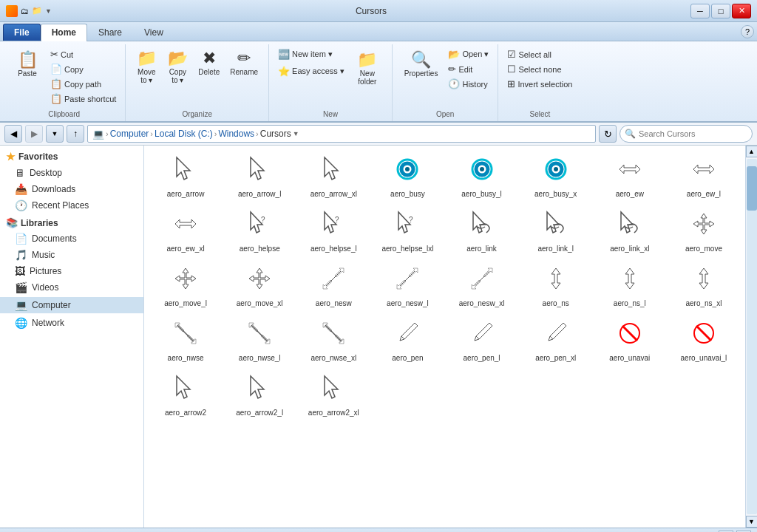  Describe the element at coordinates (110, 33) in the screenshot. I see `tab-share: Share` at that location.